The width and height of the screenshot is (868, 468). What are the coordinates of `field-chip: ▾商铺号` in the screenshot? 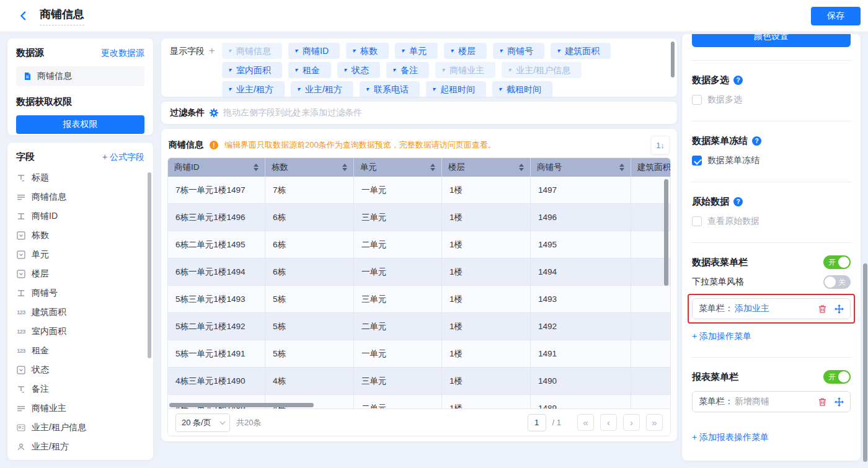 It's located at (518, 51).